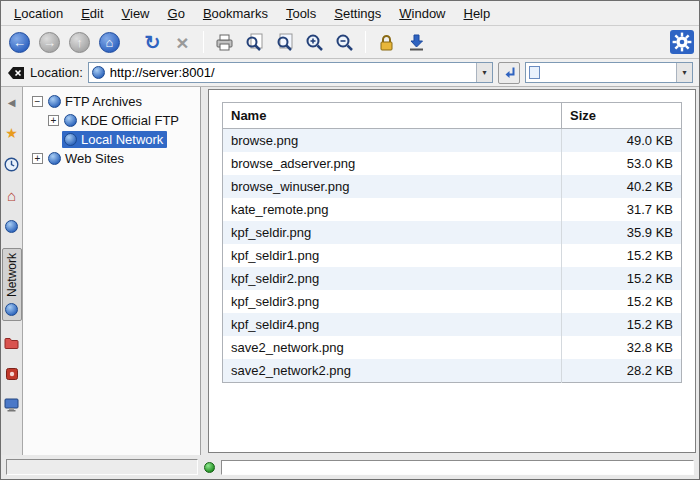  Describe the element at coordinates (622, 371) in the screenshot. I see `file-size: 28.2 KB` at that location.